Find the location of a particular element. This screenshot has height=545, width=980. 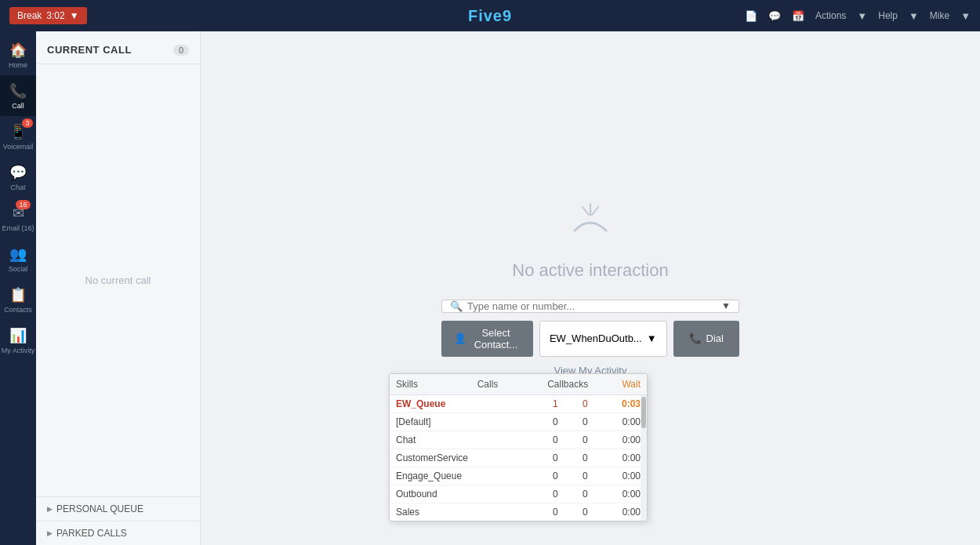

call-panel-count: 0 is located at coordinates (181, 50).